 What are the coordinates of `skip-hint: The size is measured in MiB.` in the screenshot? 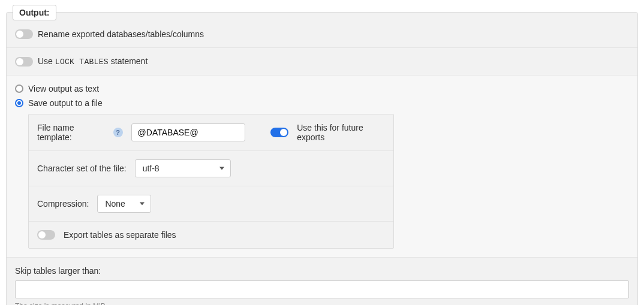 It's located at (322, 303).